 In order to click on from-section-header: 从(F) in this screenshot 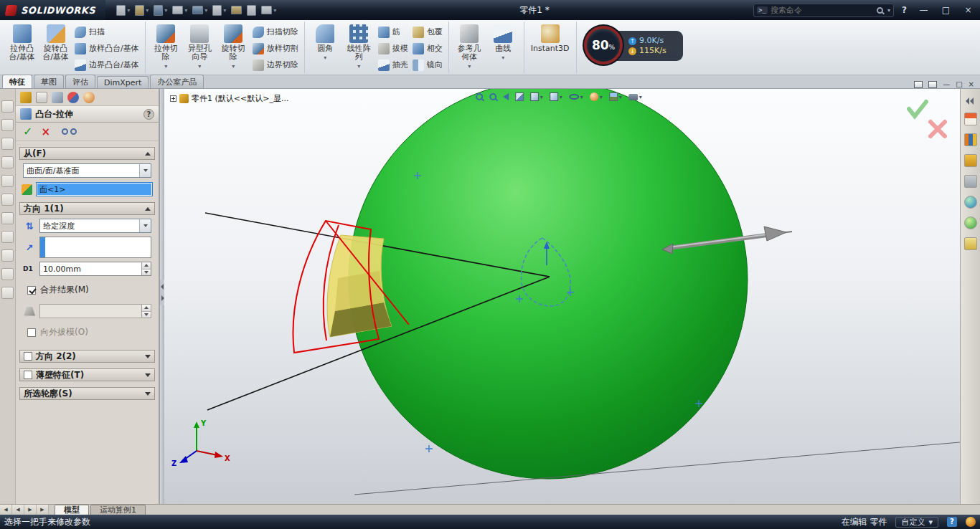, I will do `click(88, 153)`.